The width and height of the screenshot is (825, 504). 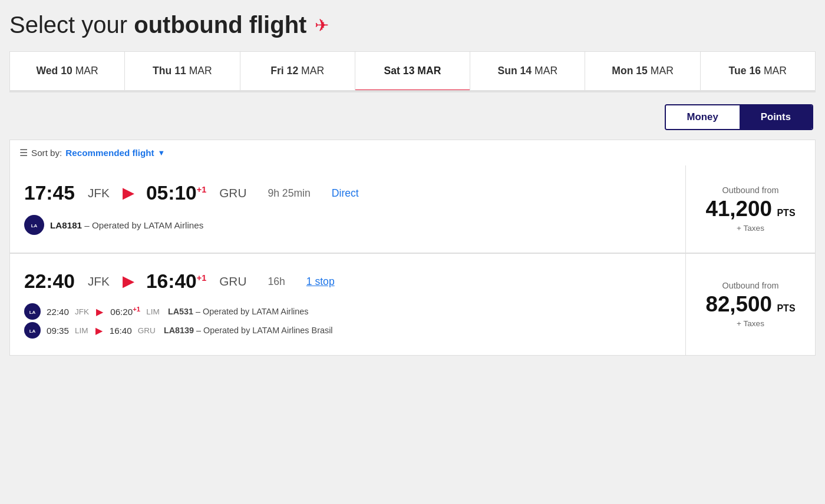 What do you see at coordinates (67, 71) in the screenshot?
I see `date-tab-wed10: Wed 10 MAR` at bounding box center [67, 71].